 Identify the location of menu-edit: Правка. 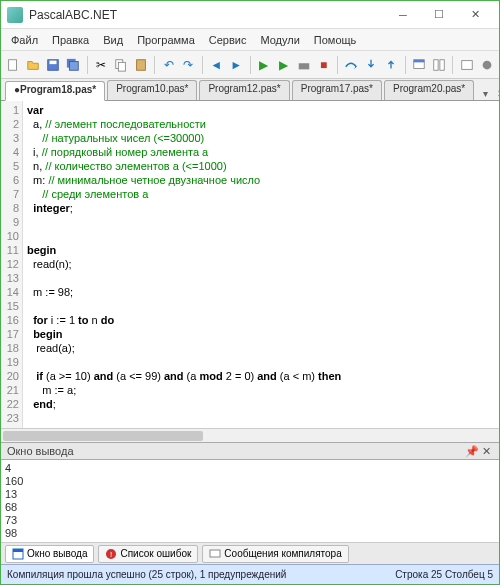
(70, 40).